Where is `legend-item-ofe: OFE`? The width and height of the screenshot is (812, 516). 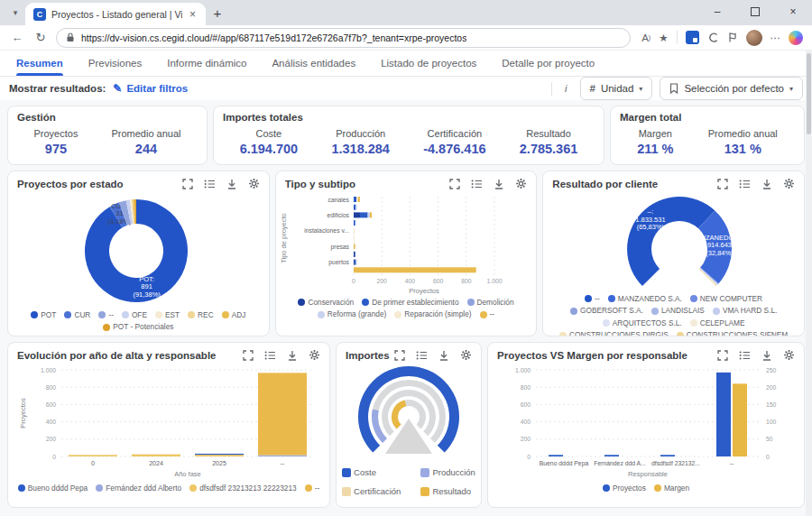 legend-item-ofe: OFE is located at coordinates (134, 315).